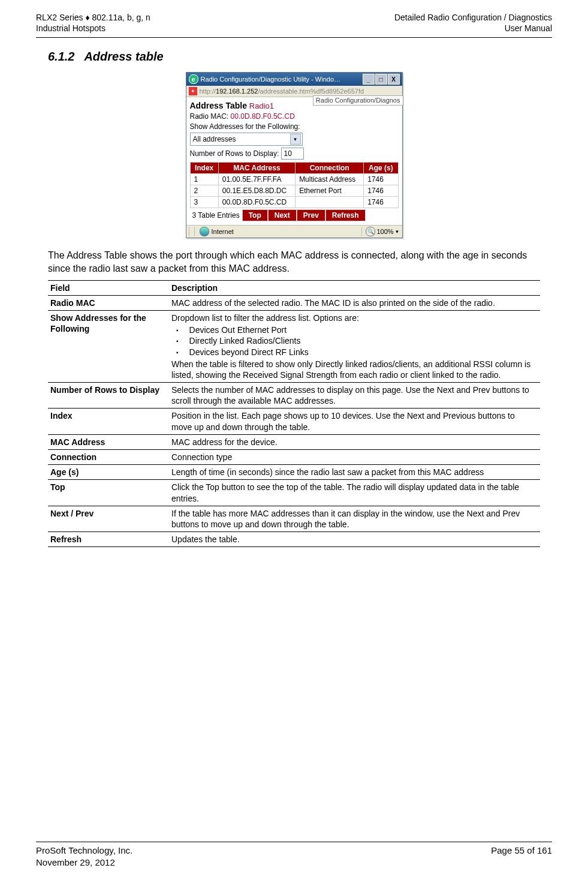  What do you see at coordinates (294, 185) in the screenshot?
I see `address-table: Index MAC Address Connection Age (s) 1 0…` at bounding box center [294, 185].